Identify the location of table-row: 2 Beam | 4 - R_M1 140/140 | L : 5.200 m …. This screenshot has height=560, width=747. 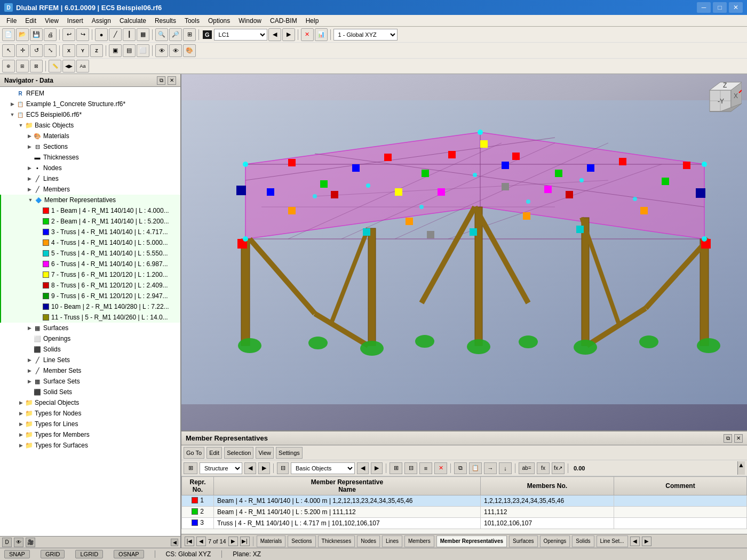
(464, 512).